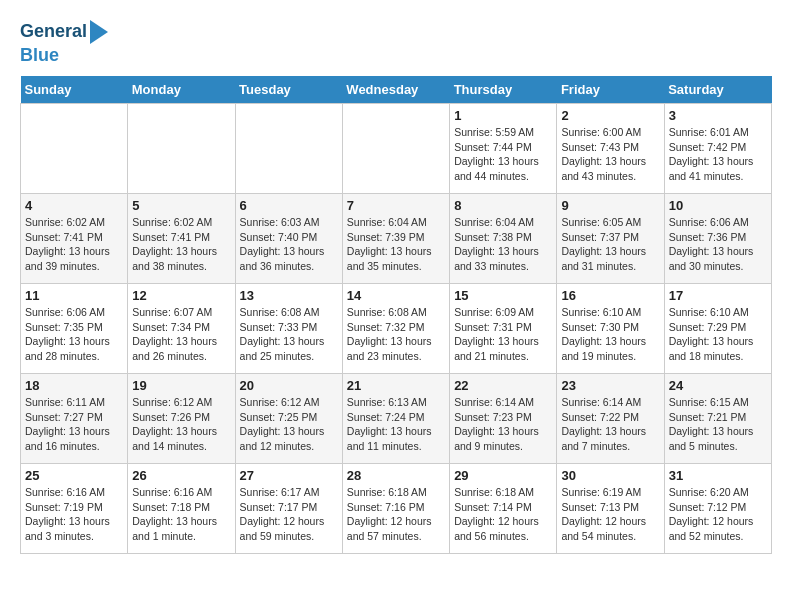  I want to click on day-info: Sunrise: 6:01 AMSunset: 7:42 PMDaylight:…, so click(718, 154).